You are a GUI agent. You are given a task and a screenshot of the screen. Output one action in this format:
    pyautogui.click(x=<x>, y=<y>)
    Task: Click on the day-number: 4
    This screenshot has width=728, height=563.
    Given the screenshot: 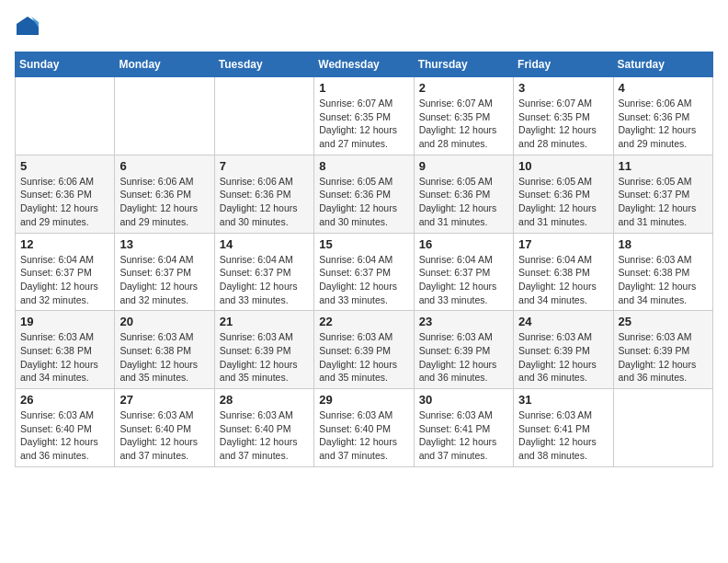 What is the action you would take?
    pyautogui.click(x=664, y=88)
    